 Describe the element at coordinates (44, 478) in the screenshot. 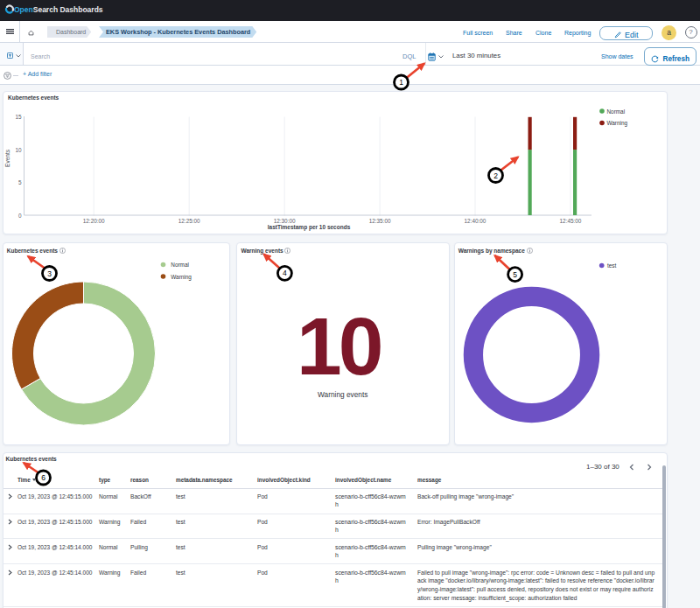

I see `svg-text: 6` at that location.